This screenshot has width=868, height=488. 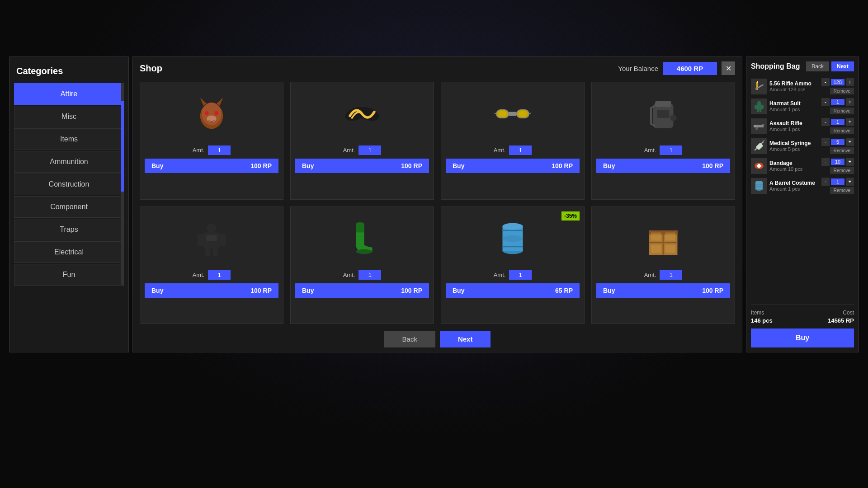 I want to click on bag-item-name-rifle: Assault Rifle, so click(x=794, y=123).